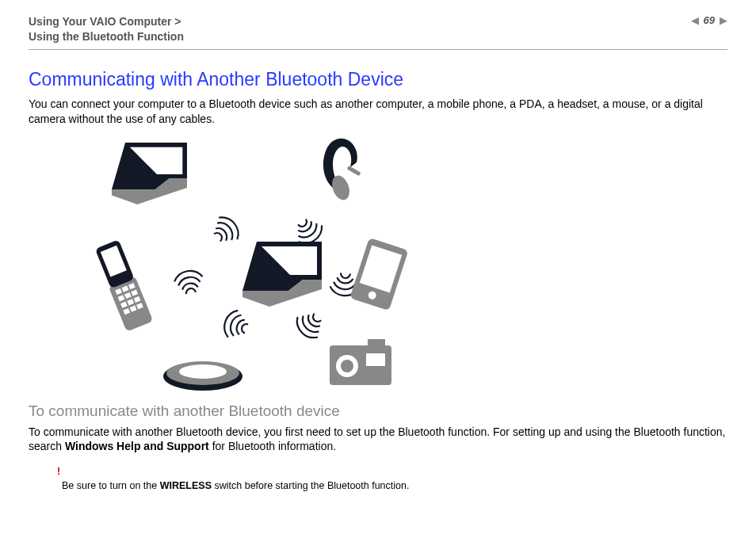 The image size is (756, 534). I want to click on headset-icon, so click(342, 170).